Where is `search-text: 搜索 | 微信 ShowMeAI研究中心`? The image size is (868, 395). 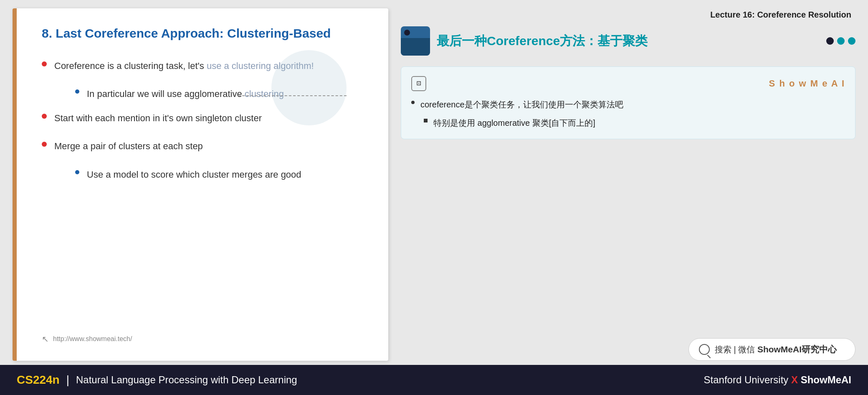 search-text: 搜索 | 微信 ShowMeAI研究中心 is located at coordinates (776, 349).